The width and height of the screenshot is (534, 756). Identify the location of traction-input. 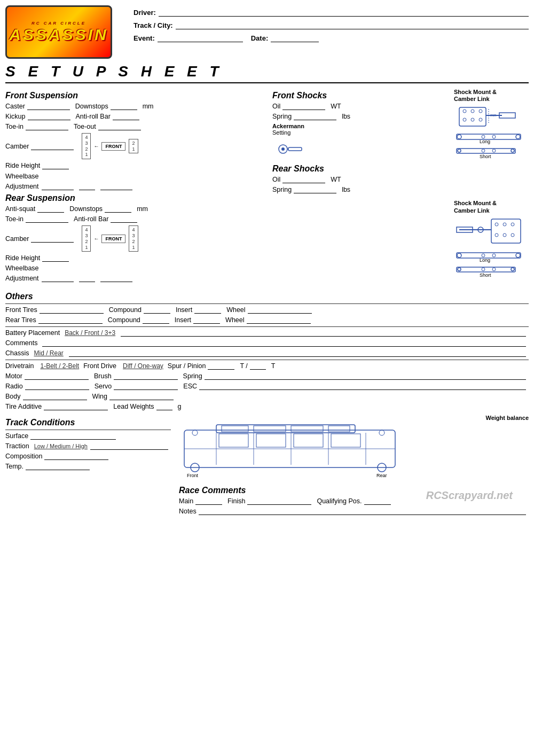
(129, 446).